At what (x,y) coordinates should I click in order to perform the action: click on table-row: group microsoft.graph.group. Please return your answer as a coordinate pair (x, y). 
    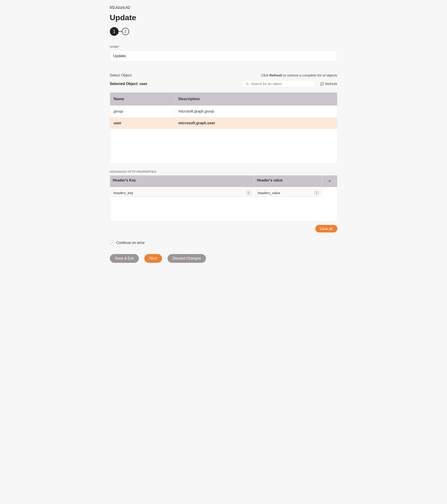
    Looking at the image, I should click on (224, 111).